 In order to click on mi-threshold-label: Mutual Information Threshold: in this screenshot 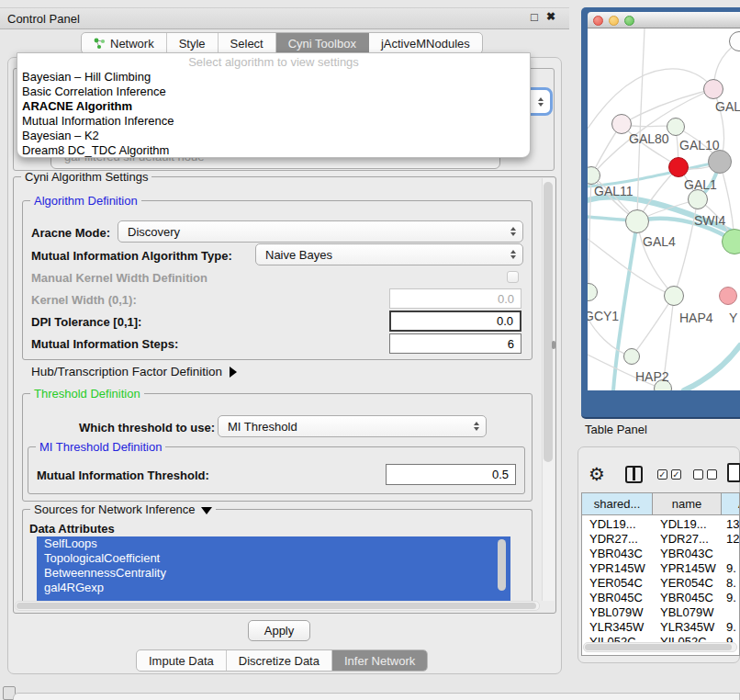, I will do `click(123, 476)`.